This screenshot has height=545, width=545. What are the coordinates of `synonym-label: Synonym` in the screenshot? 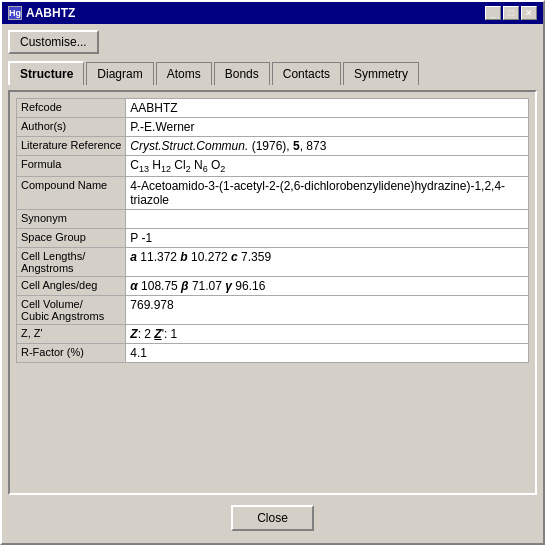 It's located at (72, 220).